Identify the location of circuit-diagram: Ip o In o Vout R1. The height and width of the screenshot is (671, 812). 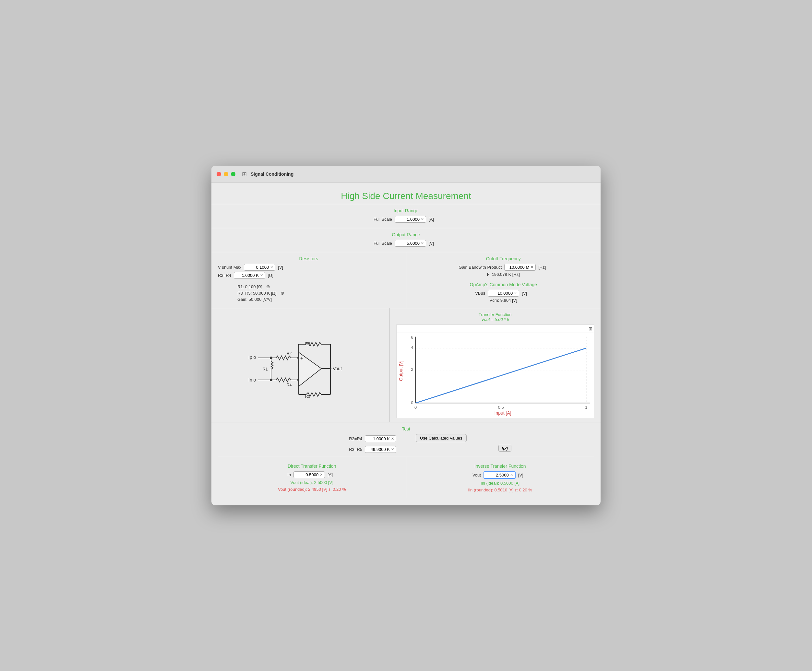
(301, 365).